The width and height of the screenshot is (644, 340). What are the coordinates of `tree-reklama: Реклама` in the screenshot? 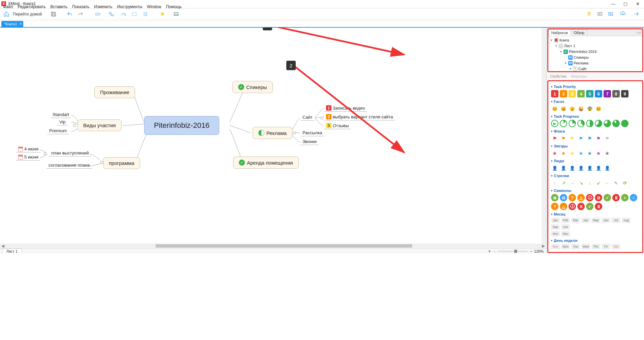 It's located at (581, 63).